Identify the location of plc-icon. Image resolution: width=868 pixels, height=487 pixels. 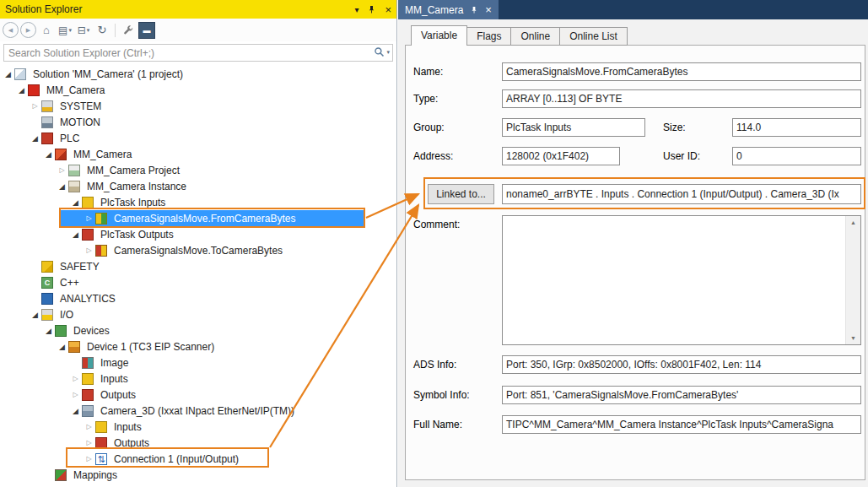
(47, 138).